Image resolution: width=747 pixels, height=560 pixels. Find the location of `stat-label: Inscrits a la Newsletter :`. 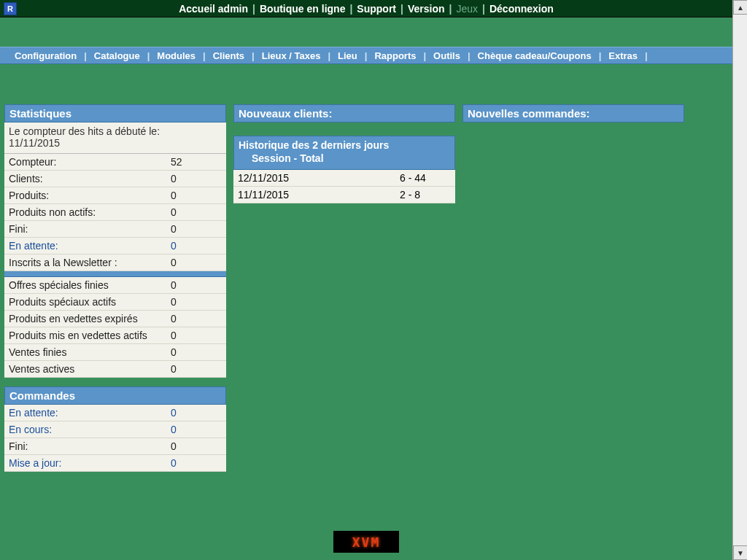

stat-label: Inscrits a la Newsletter : is located at coordinates (90, 262).